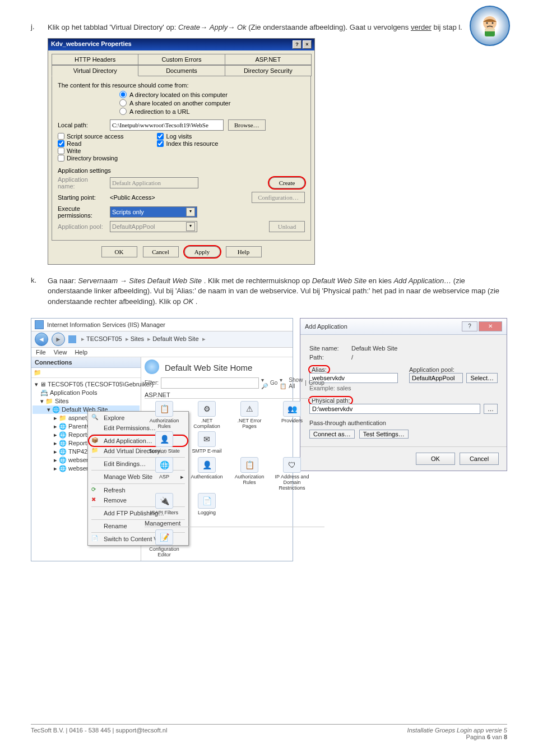 The height and width of the screenshot is (756, 538). Describe the element at coordinates (38, 372) in the screenshot. I see `folder-icon: 📁` at that location.